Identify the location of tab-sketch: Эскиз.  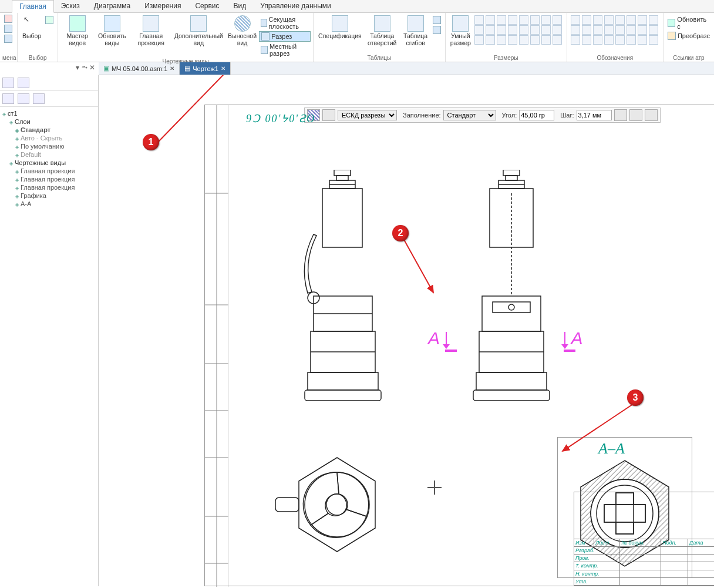
(70, 6).